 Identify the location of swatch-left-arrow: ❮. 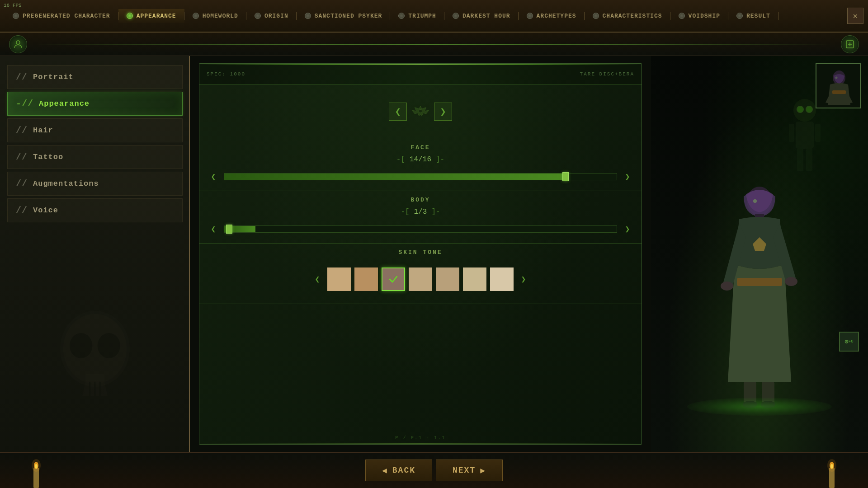
(317, 279).